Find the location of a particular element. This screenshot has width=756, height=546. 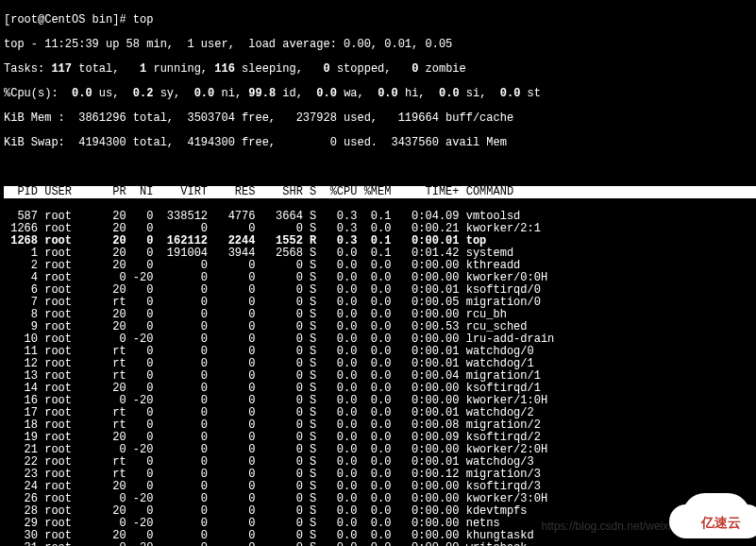

top-mem-line: KiB Mem : 3861296 total, 3503704 free, 2… is located at coordinates (378, 119).